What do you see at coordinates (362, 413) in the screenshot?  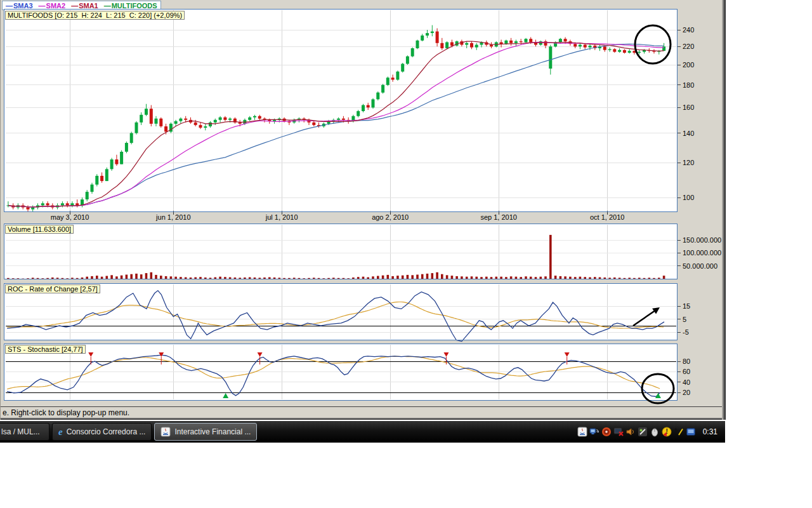 I see `status-bar: e. Right-click to display pop-up menu.` at bounding box center [362, 413].